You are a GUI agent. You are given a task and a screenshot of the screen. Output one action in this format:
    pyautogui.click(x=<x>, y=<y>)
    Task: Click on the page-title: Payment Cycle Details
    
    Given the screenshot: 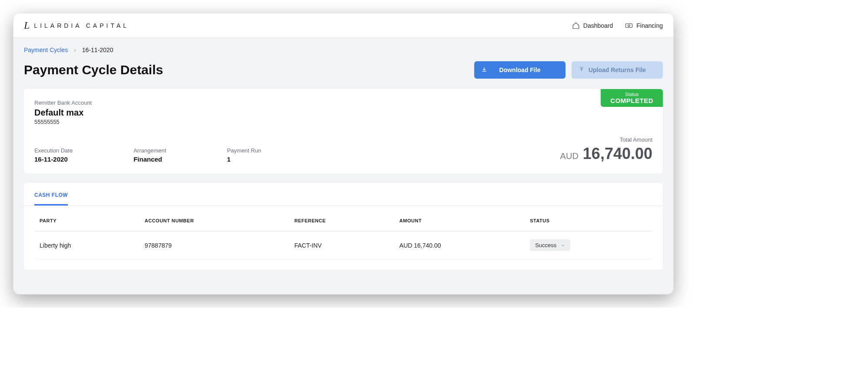 What is the action you would take?
    pyautogui.click(x=93, y=70)
    